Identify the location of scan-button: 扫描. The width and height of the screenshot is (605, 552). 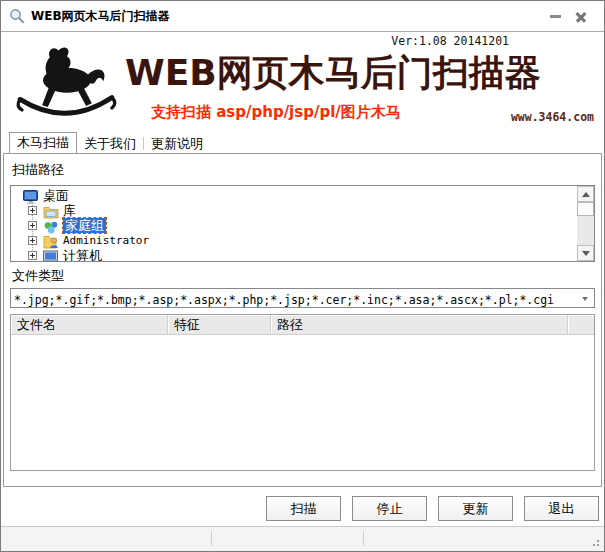
(304, 508).